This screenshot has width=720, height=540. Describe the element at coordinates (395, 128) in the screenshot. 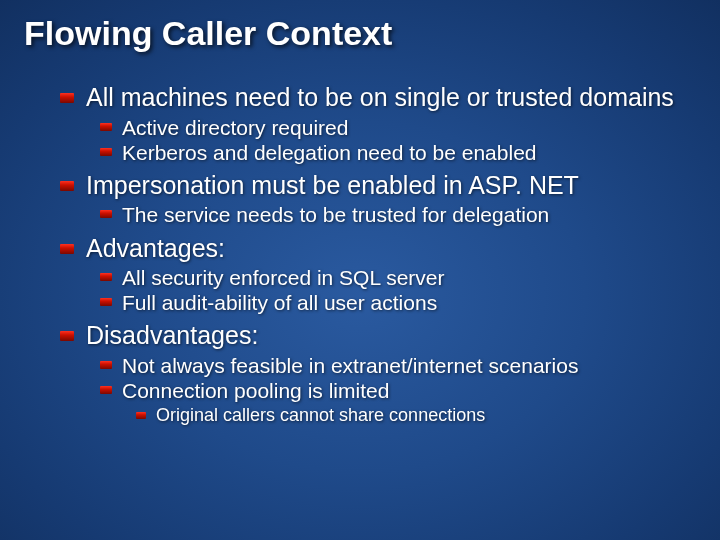

I see `list-item: Active directory required` at that location.